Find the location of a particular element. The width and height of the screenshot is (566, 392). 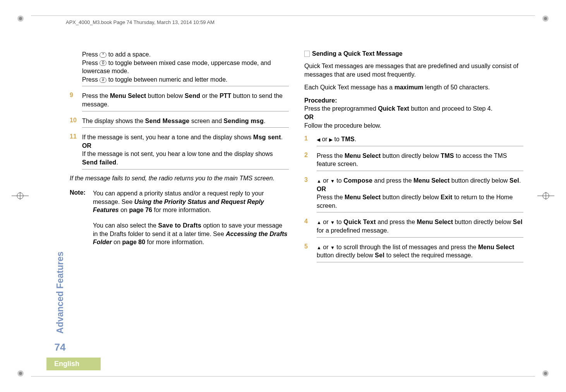

step: 5 ▲ or ▼ to scroll through the list of m… is located at coordinates (414, 253).